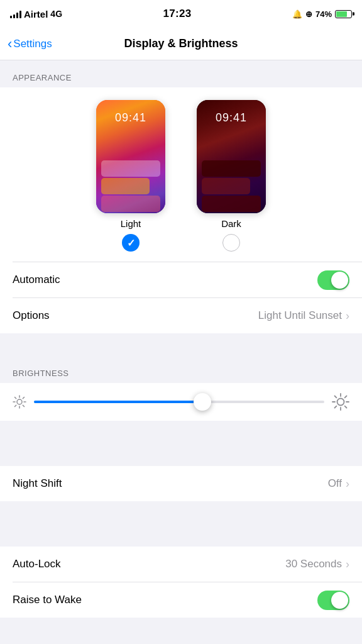 The height and width of the screenshot is (644, 362). Describe the element at coordinates (231, 157) in the screenshot. I see `dark-mode-preview: 09:41` at that location.